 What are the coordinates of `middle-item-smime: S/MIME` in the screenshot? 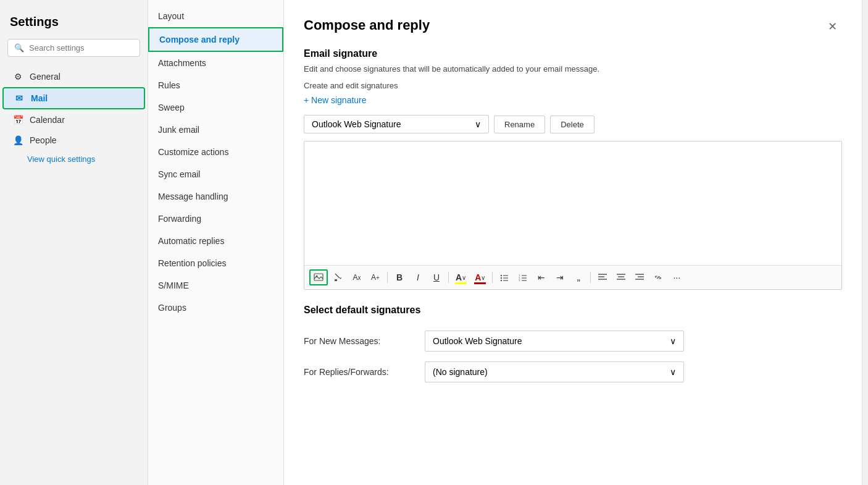 It's located at (216, 285).